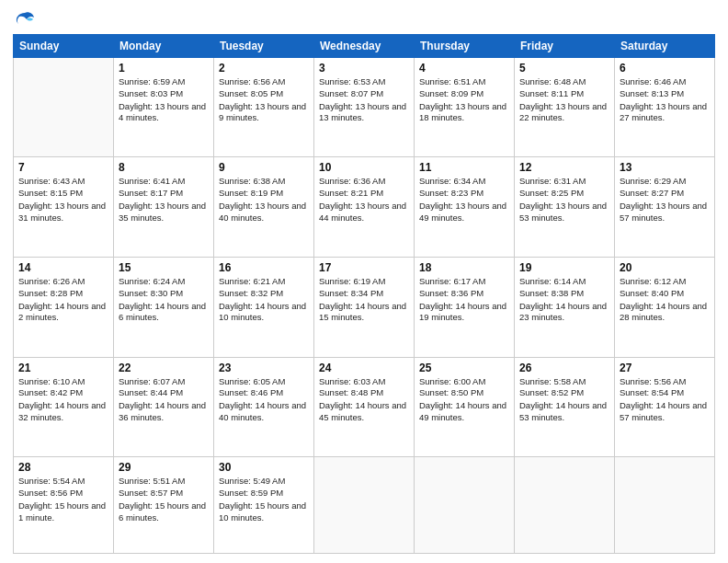 This screenshot has width=728, height=563. I want to click on weekday-header-thursday: Thursday, so click(465, 46).